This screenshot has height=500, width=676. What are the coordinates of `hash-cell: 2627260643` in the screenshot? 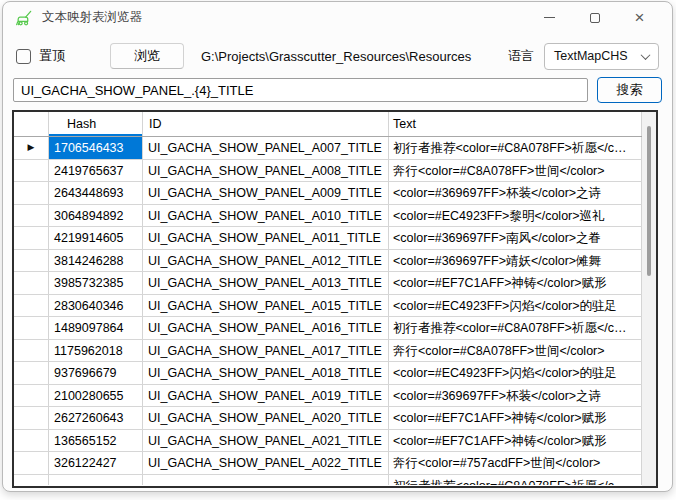 It's located at (96, 418).